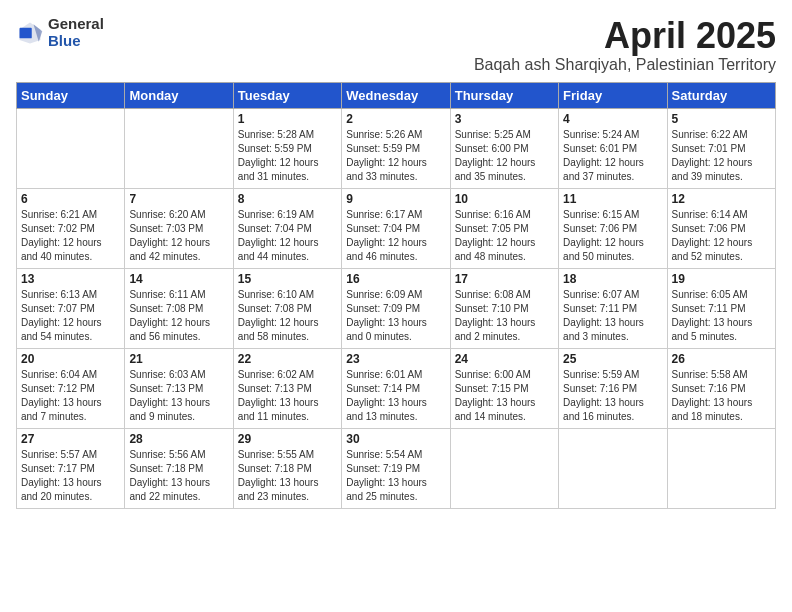 The width and height of the screenshot is (792, 612). What do you see at coordinates (287, 388) in the screenshot?
I see `calendar-day-22: 22Sunrise: 6:02 AM Sunset: 7:13 PM Dayli…` at bounding box center [287, 388].